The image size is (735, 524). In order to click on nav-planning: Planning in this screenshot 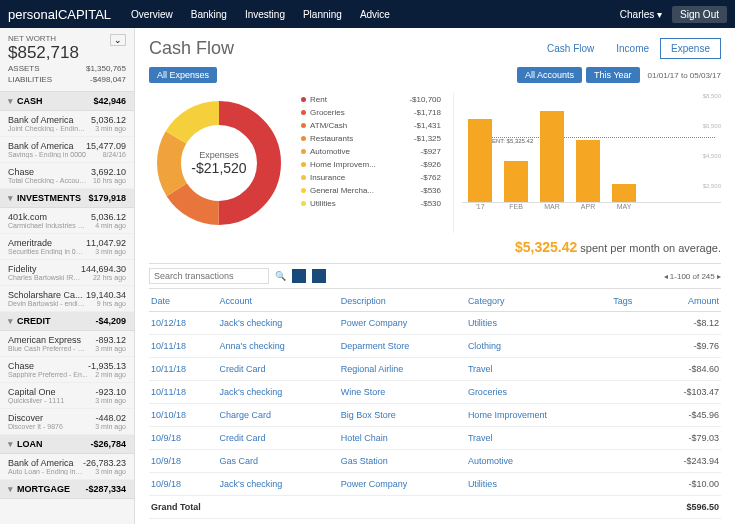, I will do `click(322, 14)`.